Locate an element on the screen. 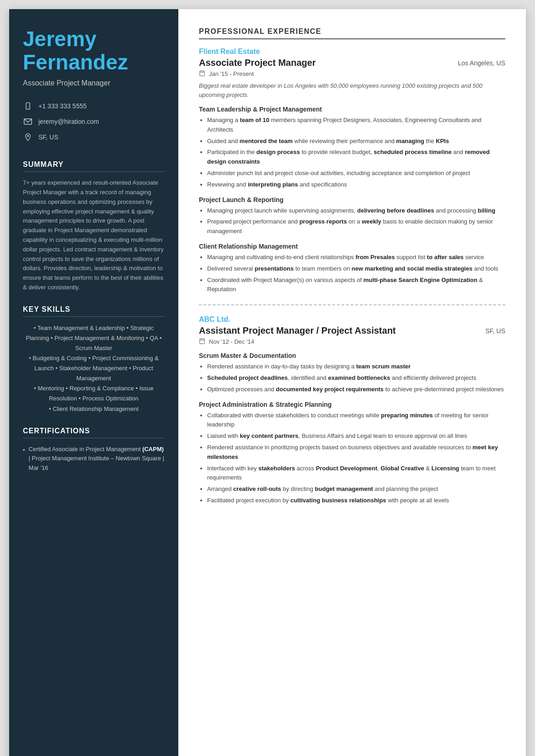 Image resolution: width=535 pixels, height=756 pixels. subsection-5-bullets: Collaborated with diverse stakeholders t… is located at coordinates (352, 458).